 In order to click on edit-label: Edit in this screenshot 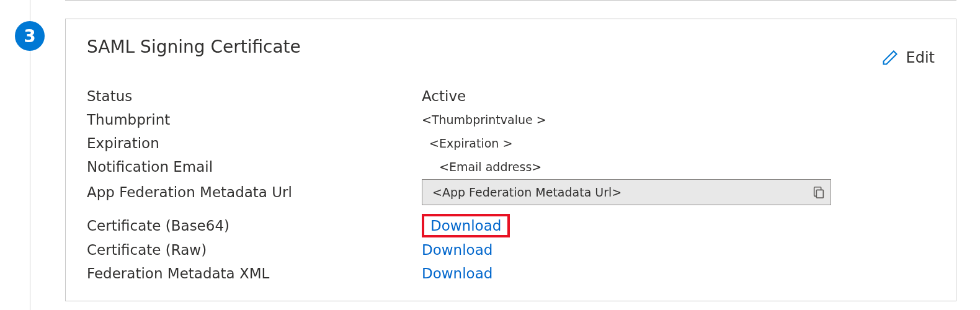, I will do `click(920, 58)`.